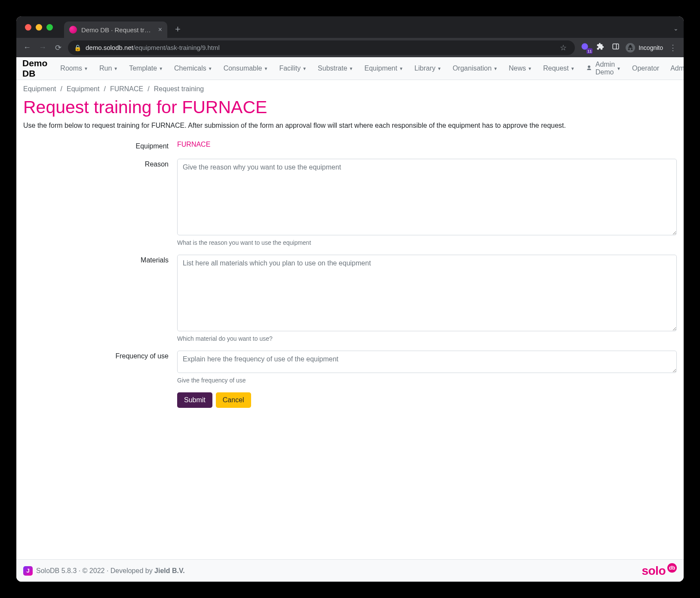  I want to click on page-lead: Use the form below to request training f…, so click(350, 126).